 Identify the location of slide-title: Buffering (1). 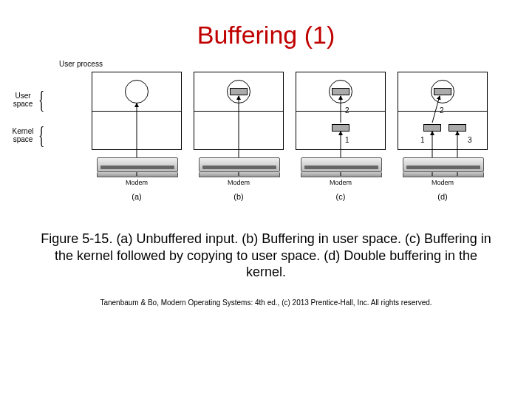
(266, 35).